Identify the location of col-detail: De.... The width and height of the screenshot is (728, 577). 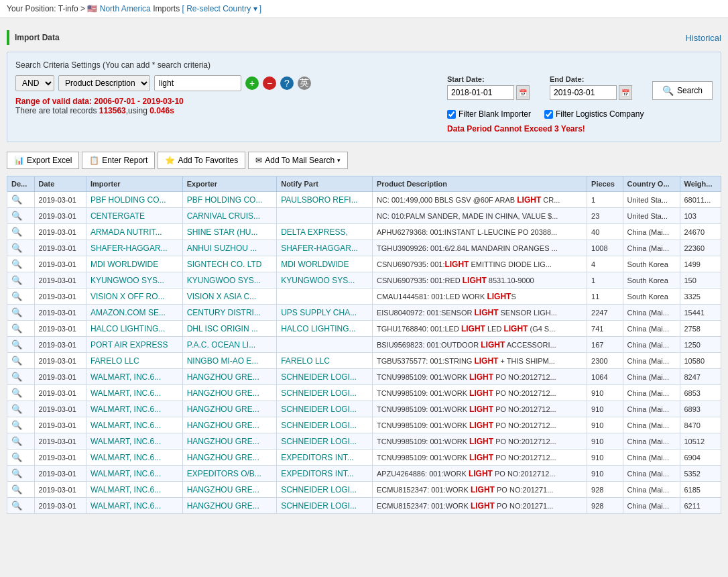
(21, 184).